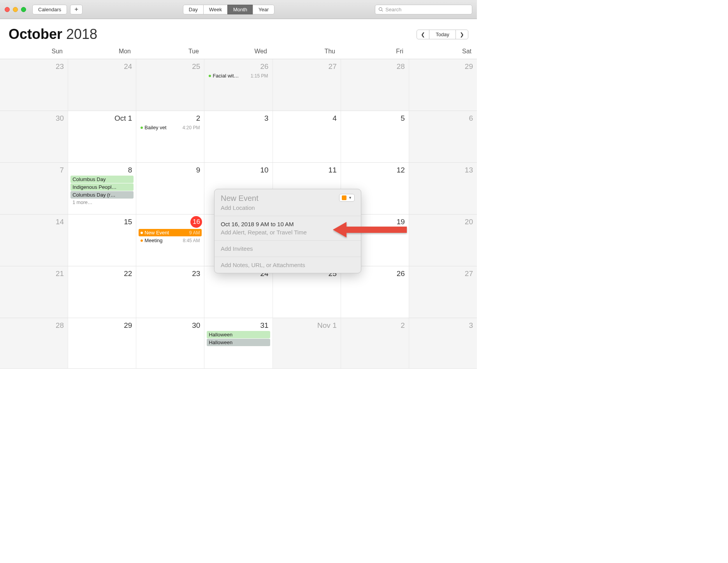 The height and width of the screenshot is (563, 728). I want to click on event-title: Indigenous Peopl…, so click(102, 187).